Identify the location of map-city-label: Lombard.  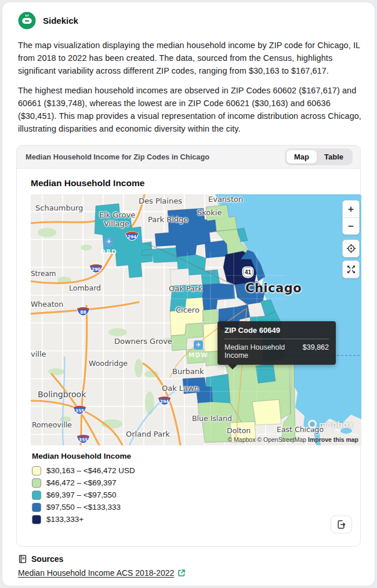
(85, 288).